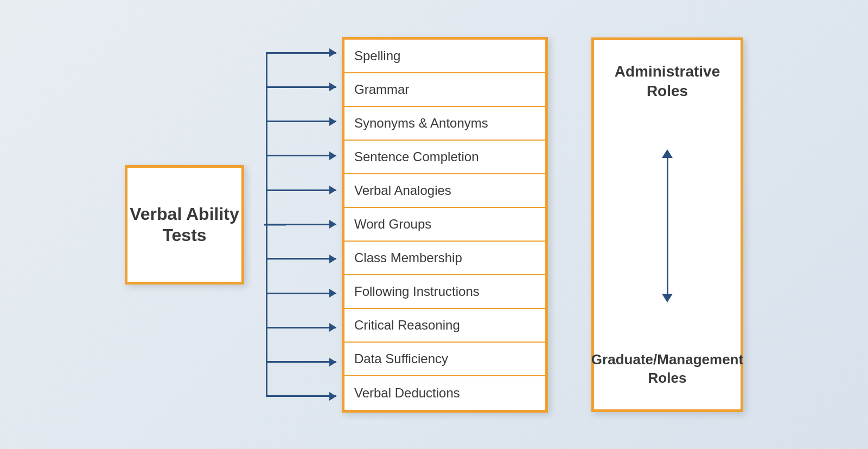 Image resolution: width=868 pixels, height=449 pixels. Describe the element at coordinates (667, 226) in the screenshot. I see `double-arrow-icon` at that location.